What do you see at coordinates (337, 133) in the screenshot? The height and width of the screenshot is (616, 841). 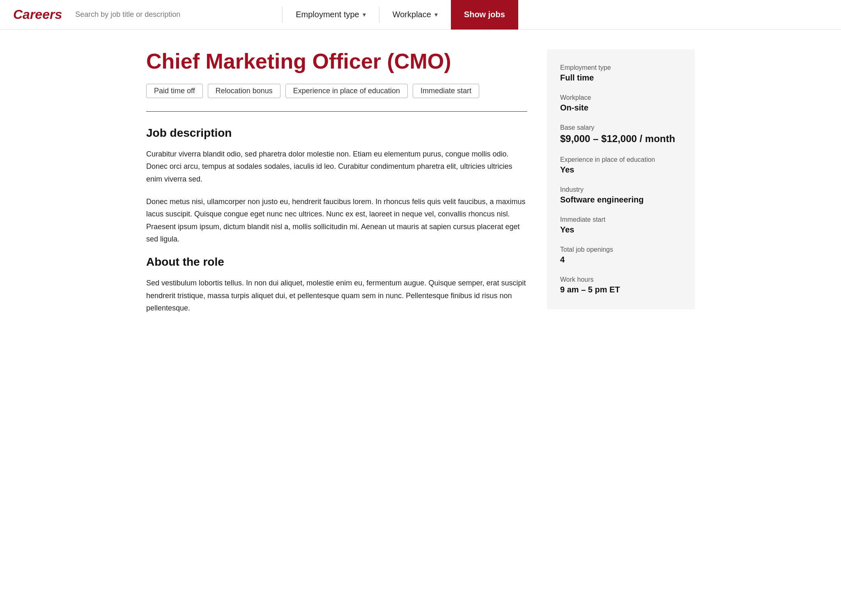 I see `section-heading-0: Job description` at bounding box center [337, 133].